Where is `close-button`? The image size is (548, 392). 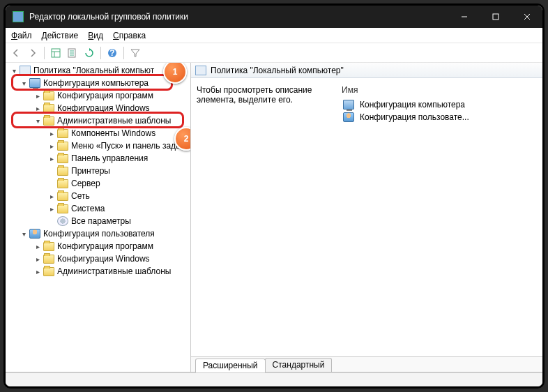
close-button is located at coordinates (527, 17).